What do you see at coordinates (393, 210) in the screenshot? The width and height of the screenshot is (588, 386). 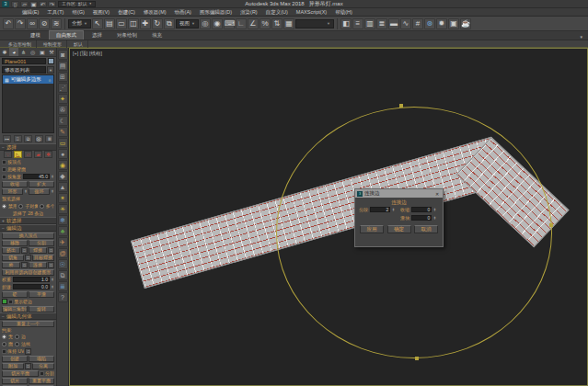 I see `segments-spinner: ▲▼` at bounding box center [393, 210].